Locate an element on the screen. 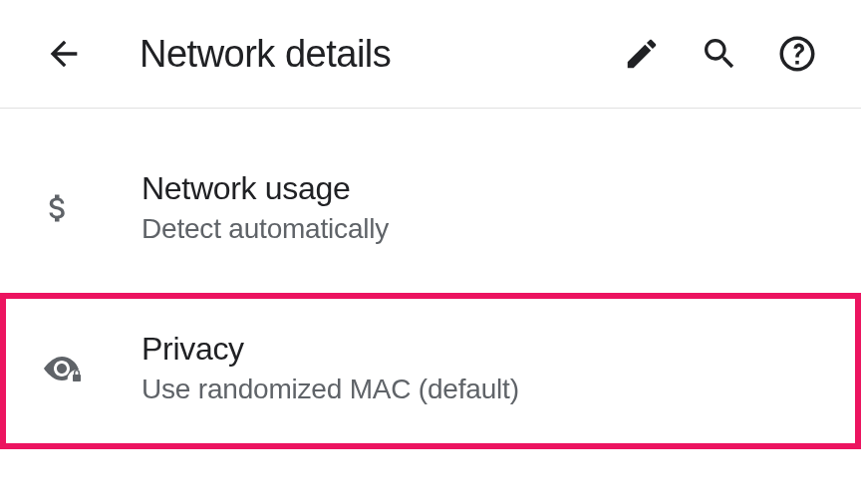 The width and height of the screenshot is (861, 504). dollar-icon is located at coordinates (58, 208).